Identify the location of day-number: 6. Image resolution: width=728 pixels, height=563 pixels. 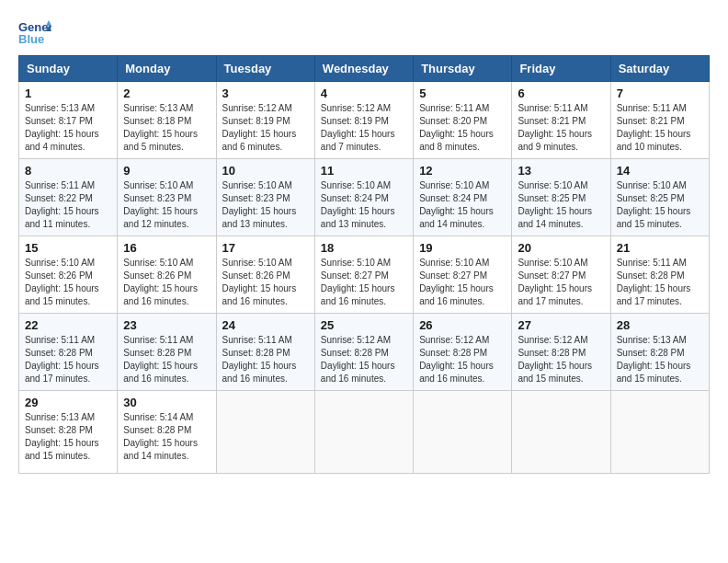
(561, 94).